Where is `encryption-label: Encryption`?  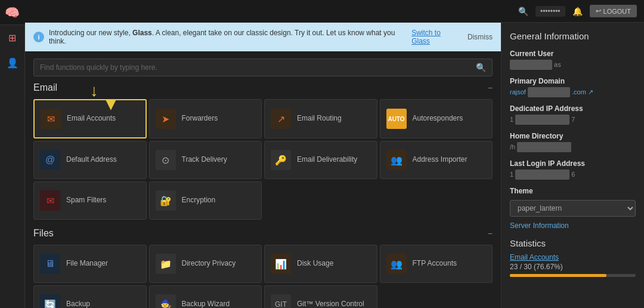 encryption-label: Encryption is located at coordinates (199, 201).